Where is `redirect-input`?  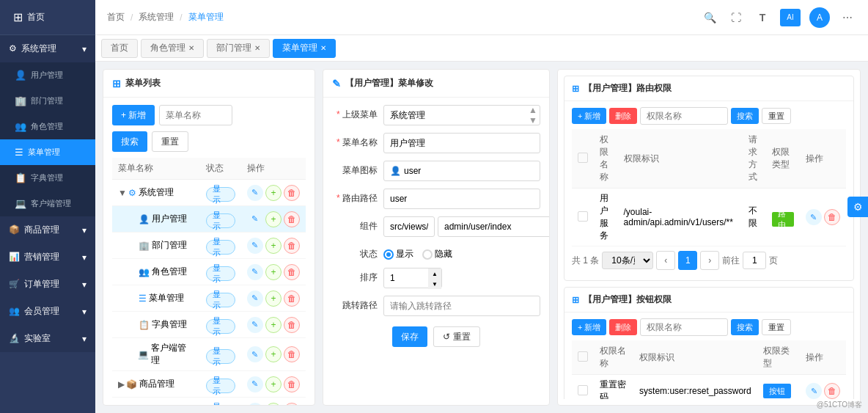 redirect-input is located at coordinates (462, 306).